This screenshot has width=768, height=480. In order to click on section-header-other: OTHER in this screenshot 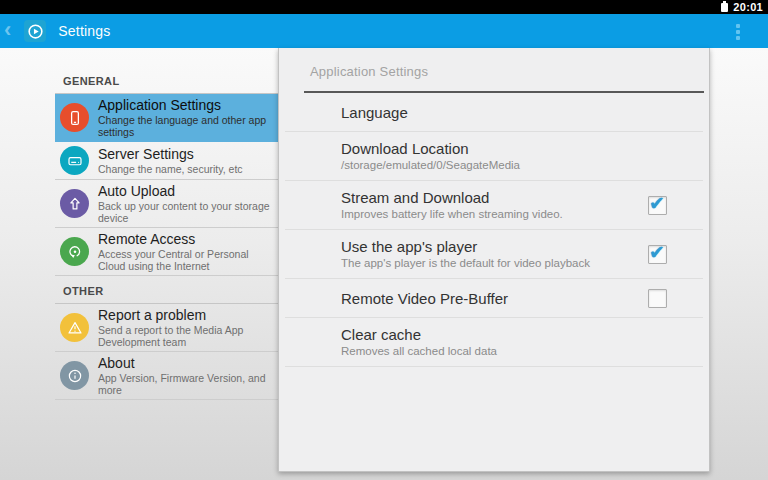, I will do `click(166, 290)`.